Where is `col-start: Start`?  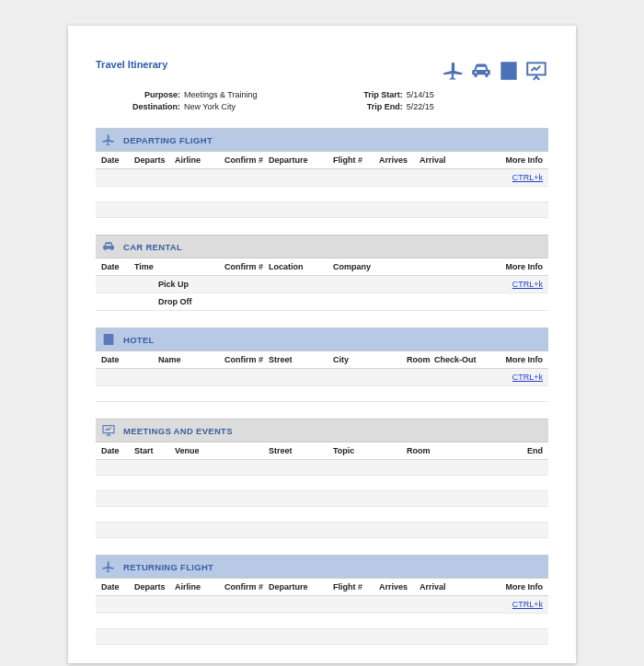
col-start: Start is located at coordinates (155, 451).